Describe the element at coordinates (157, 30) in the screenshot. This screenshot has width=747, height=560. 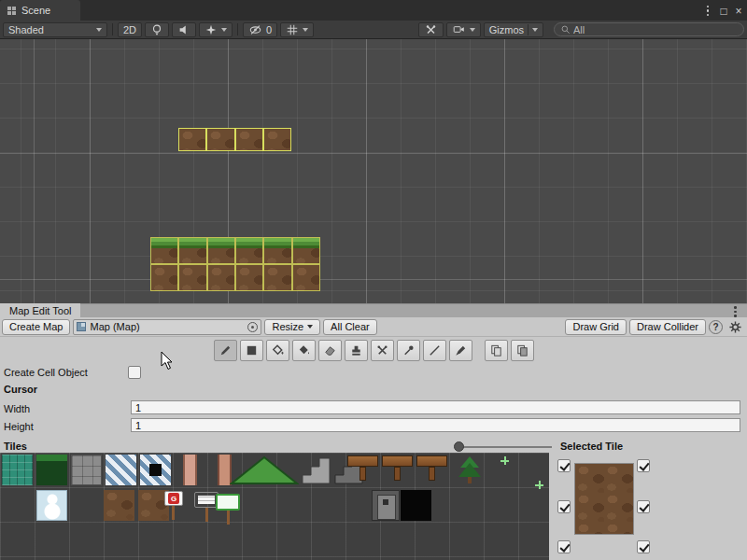
I see `lighting-toggle-button` at that location.